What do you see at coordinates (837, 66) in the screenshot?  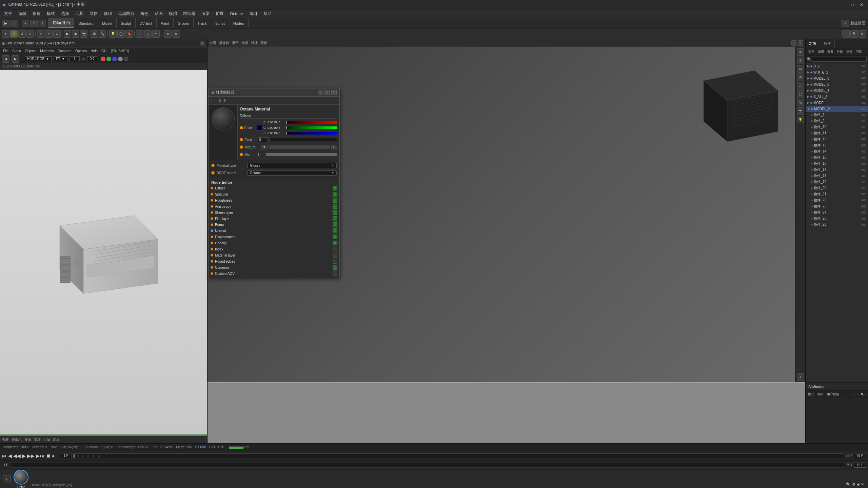 I see `tree-item-u2: ▶ ◈ U_2 ⊞⊡` at bounding box center [837, 66].